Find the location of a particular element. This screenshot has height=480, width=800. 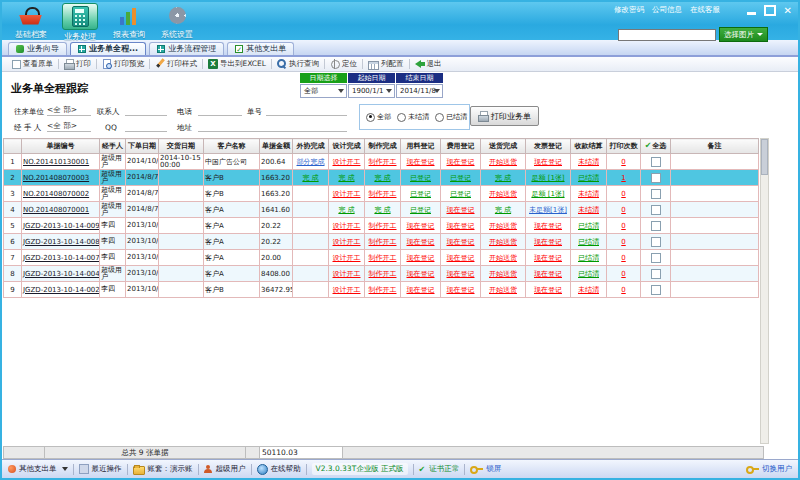

column-header-5: 客户名称 is located at coordinates (232, 146).